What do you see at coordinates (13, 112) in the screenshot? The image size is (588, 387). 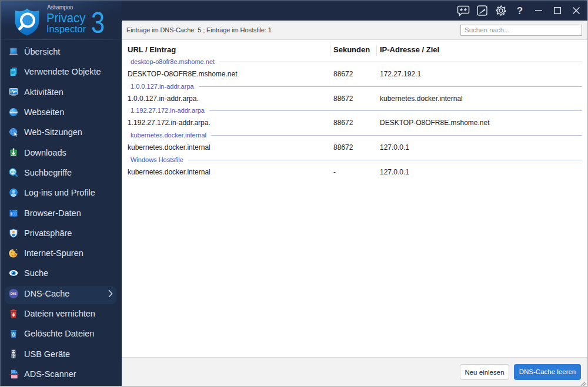 I see `svg-text: www` at bounding box center [13, 112].